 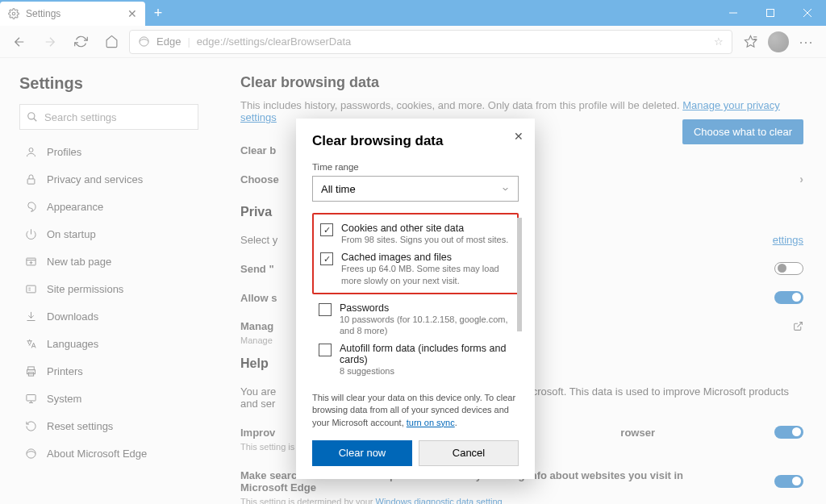 What do you see at coordinates (415, 410) in the screenshot?
I see `dialog-note: This will clear your data on this device…` at bounding box center [415, 410].